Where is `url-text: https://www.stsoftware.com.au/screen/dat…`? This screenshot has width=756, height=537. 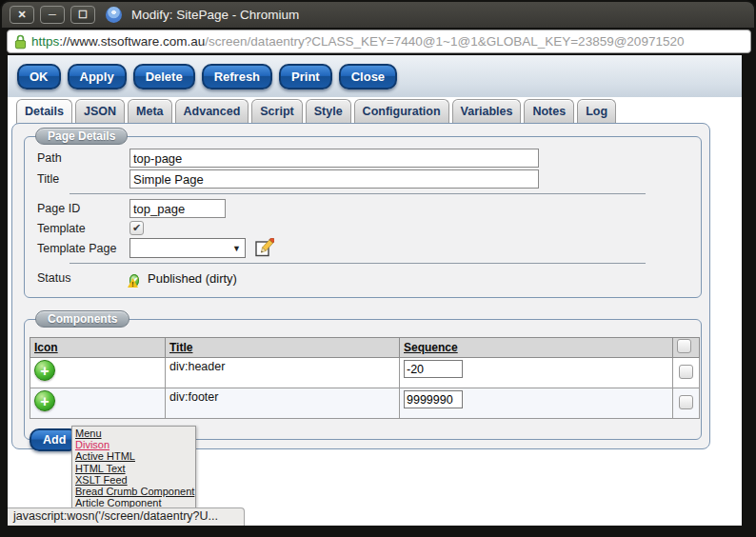 url-text: https://www.stsoftware.com.au/screen/dat… is located at coordinates (358, 42).